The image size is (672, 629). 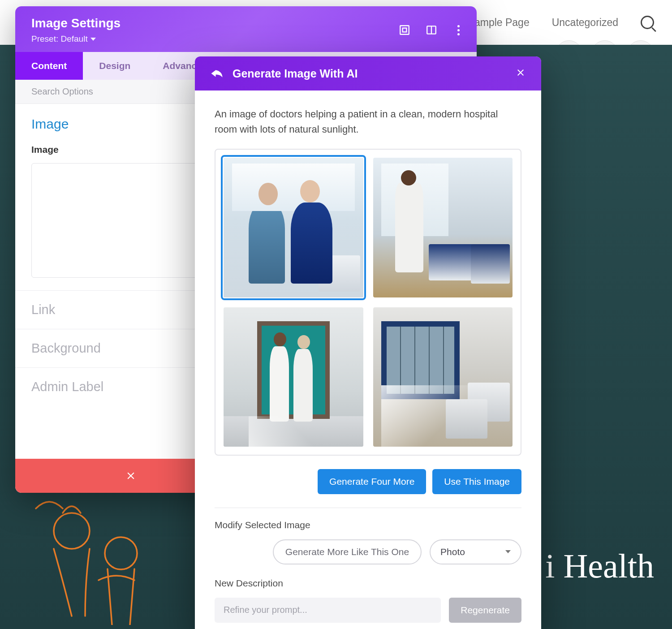 I want to click on ai-modal-title: Generate Image With AI, so click(x=369, y=73).